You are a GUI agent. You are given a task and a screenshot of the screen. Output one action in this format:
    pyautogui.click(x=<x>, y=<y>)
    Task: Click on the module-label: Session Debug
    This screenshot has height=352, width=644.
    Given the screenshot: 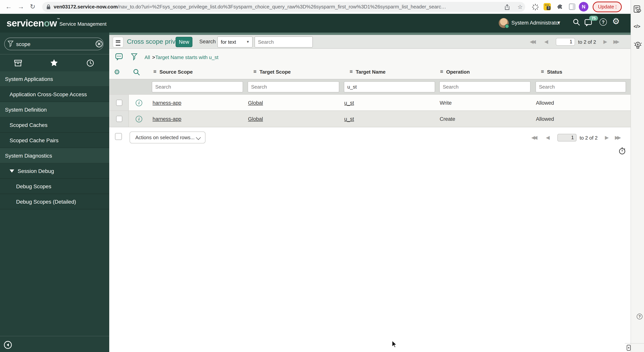 What is the action you would take?
    pyautogui.click(x=36, y=171)
    